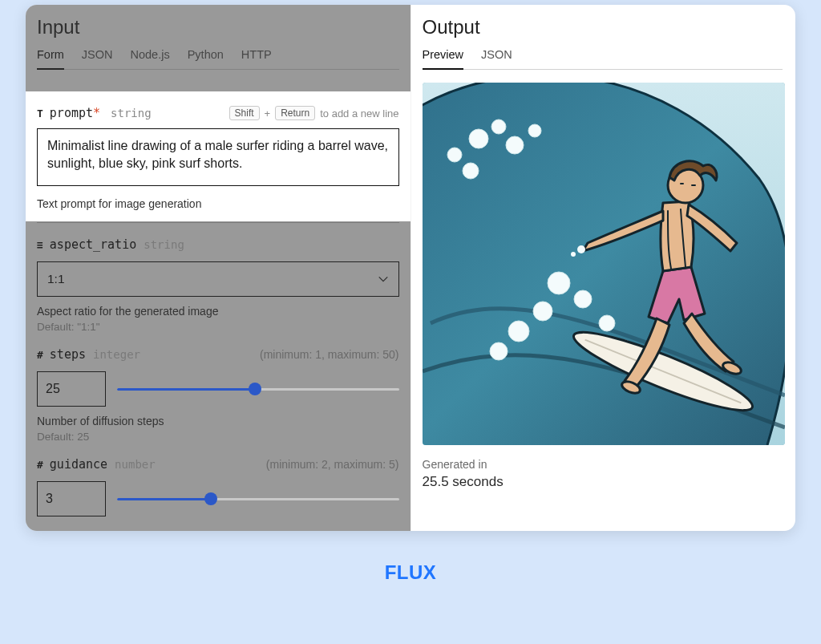  What do you see at coordinates (218, 277) in the screenshot?
I see `aspect-ratio-field: ≡ aspect_ratio string 1:1 Aspect ratio f…` at bounding box center [218, 277].